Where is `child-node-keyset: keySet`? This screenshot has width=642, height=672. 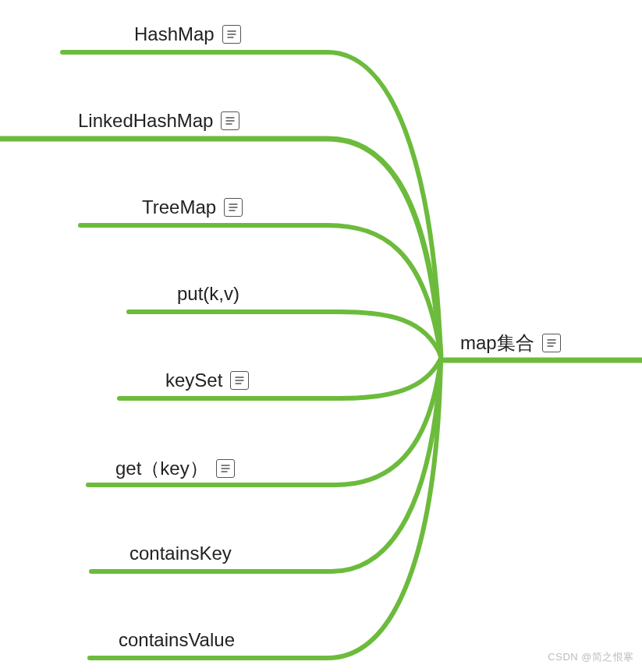
child-node-keyset: keySet is located at coordinates (207, 380).